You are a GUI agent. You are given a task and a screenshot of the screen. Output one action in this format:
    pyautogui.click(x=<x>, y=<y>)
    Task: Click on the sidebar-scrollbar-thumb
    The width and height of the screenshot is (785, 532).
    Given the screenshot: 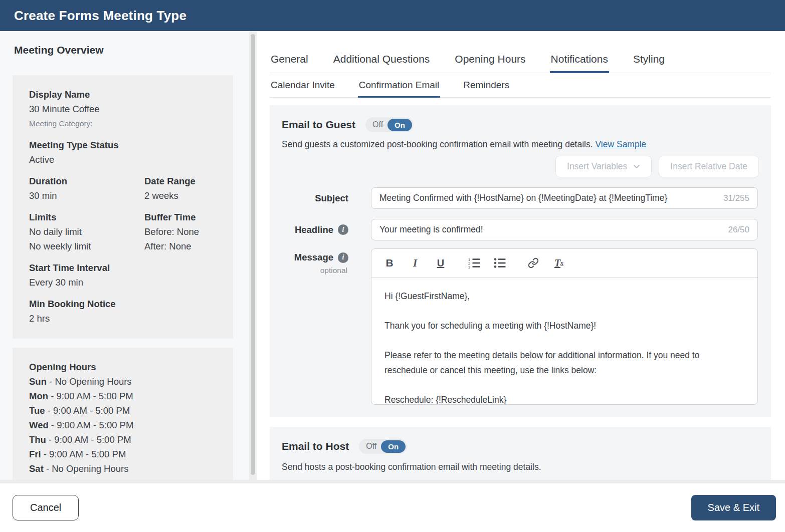 What is the action you would take?
    pyautogui.click(x=253, y=254)
    